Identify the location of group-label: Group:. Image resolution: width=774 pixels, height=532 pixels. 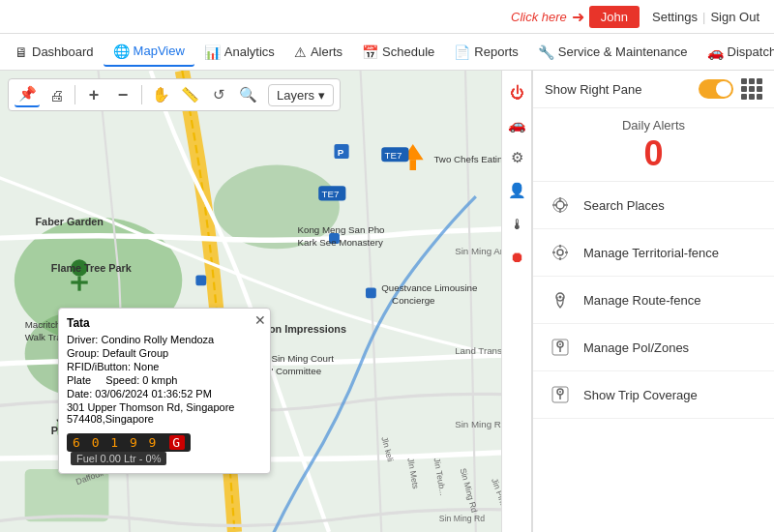
(83, 353).